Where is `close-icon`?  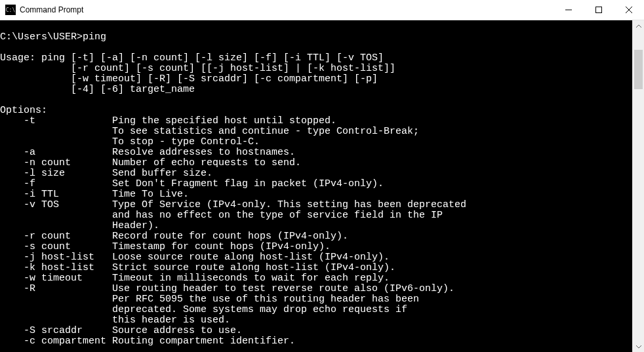
close-icon is located at coordinates (629, 10).